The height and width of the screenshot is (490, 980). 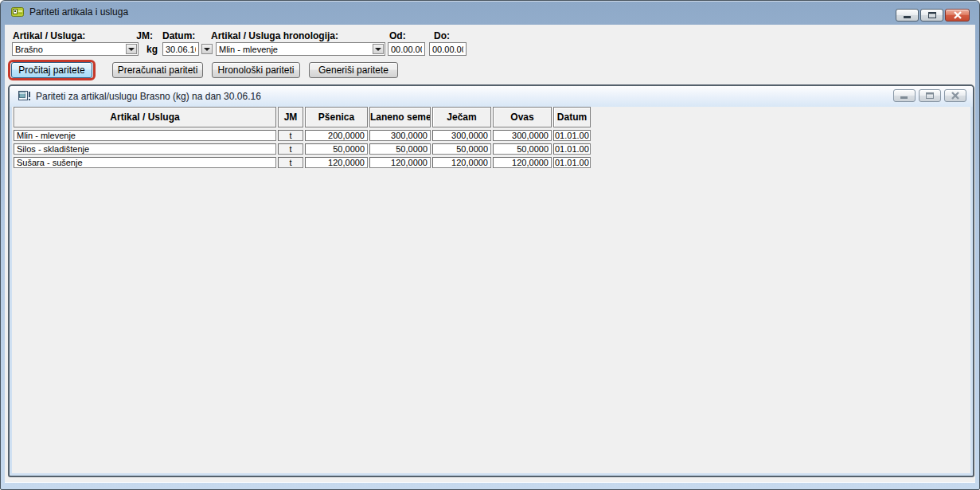 I want to click on cell-artikal: Mlin - mlevenje, so click(x=145, y=135).